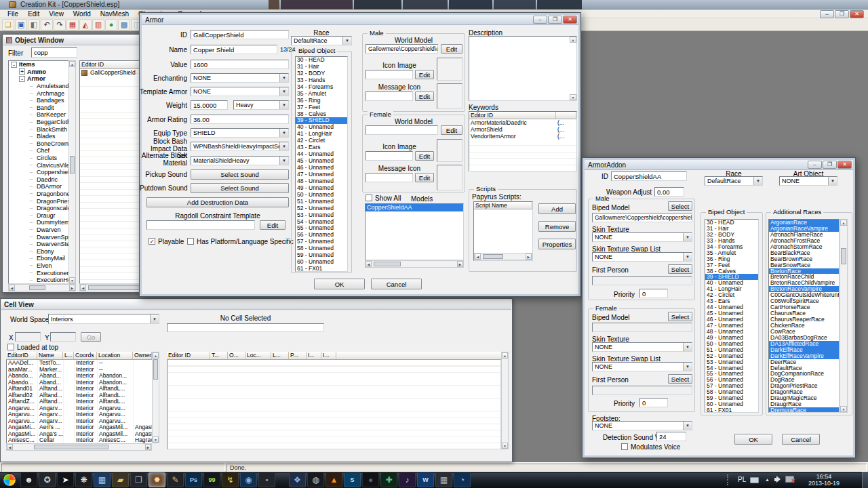  Describe the element at coordinates (443, 480) in the screenshot. I see `grey-grid-icon: ▦` at that location.